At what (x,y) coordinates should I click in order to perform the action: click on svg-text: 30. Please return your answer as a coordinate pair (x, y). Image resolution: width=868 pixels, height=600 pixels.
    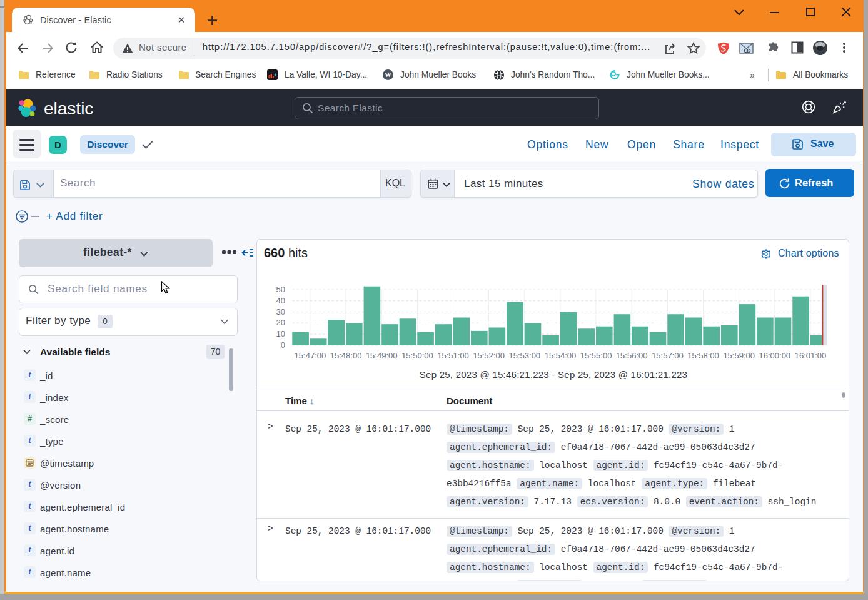
    Looking at the image, I should click on (281, 312).